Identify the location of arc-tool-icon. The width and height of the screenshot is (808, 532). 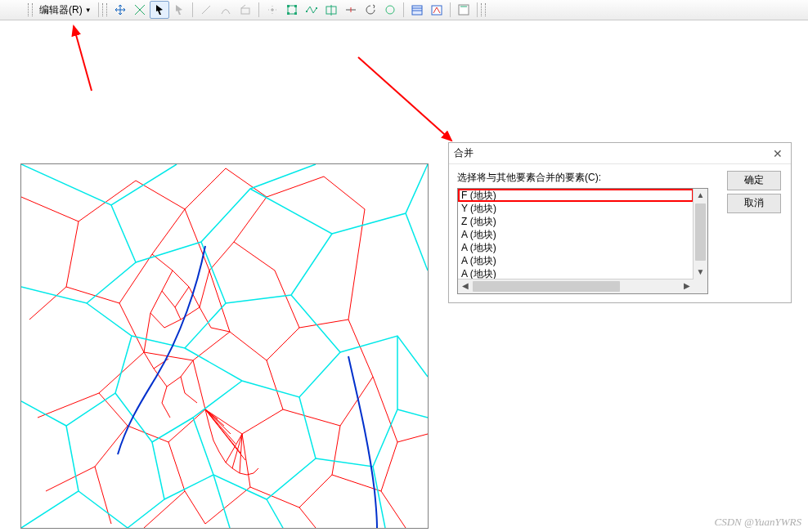
(226, 10).